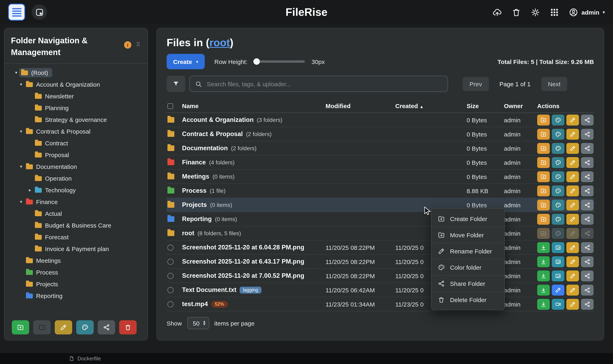  I want to click on search-input, so click(324, 84).